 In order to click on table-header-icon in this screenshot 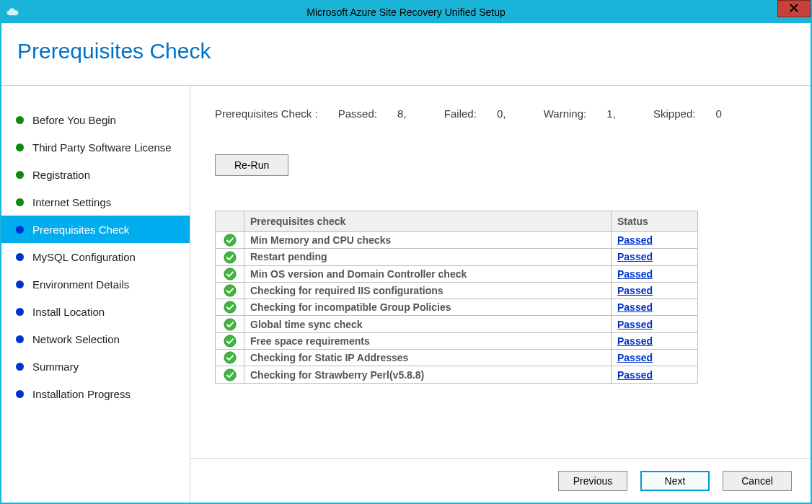, I will do `click(230, 222)`.